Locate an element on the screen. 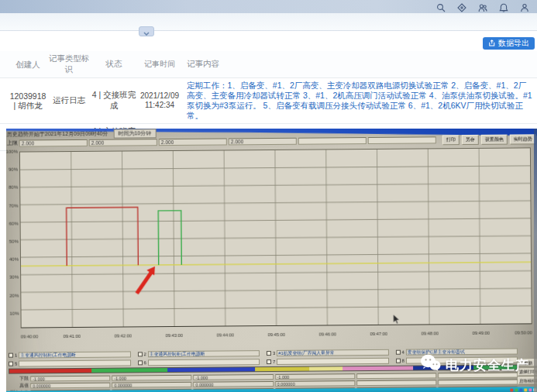  y-tick: 80% is located at coordinates (12, 187).